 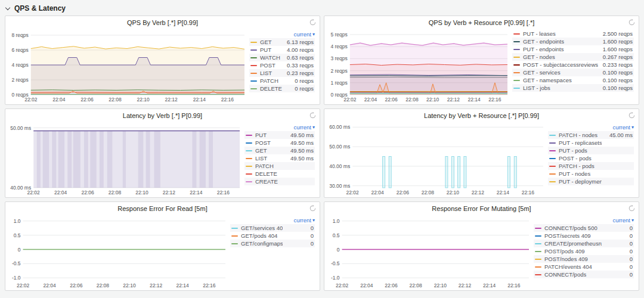 What do you see at coordinates (573, 42) in the screenshot?
I see `legend-item: GET - endpoints1.600 reqps` at bounding box center [573, 42].